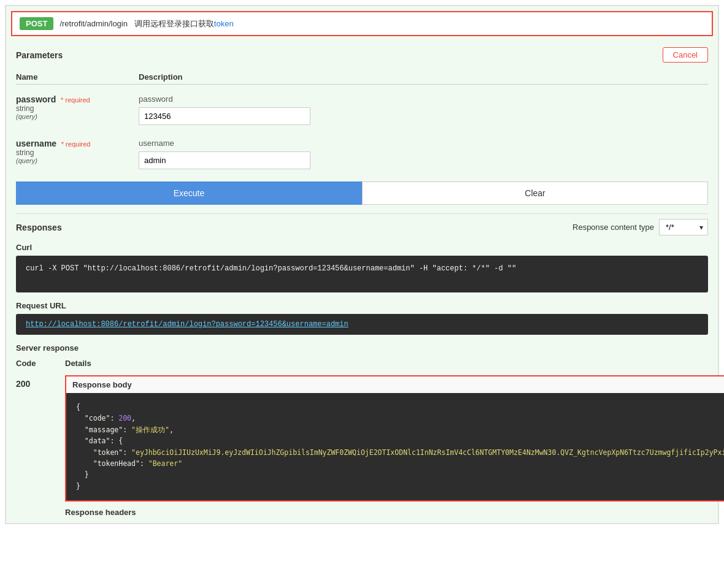 The height and width of the screenshot is (588, 724). What do you see at coordinates (225, 161) in the screenshot?
I see `username-input` at bounding box center [225, 161].